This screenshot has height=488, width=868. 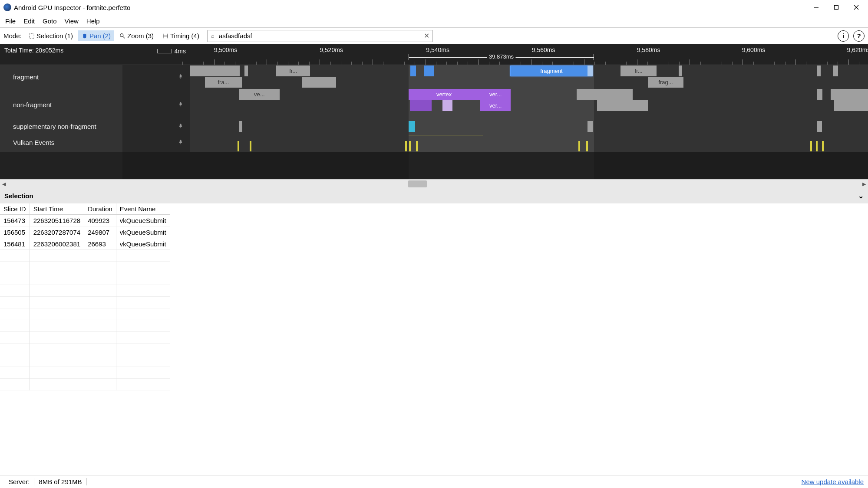 I want to click on chevron-down-icon: ⌄, so click(x=861, y=196).